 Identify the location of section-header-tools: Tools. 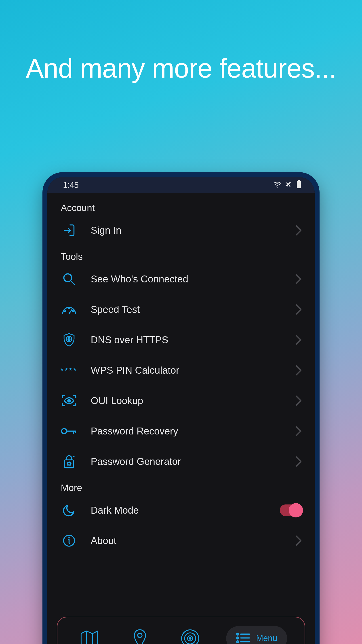
(181, 256).